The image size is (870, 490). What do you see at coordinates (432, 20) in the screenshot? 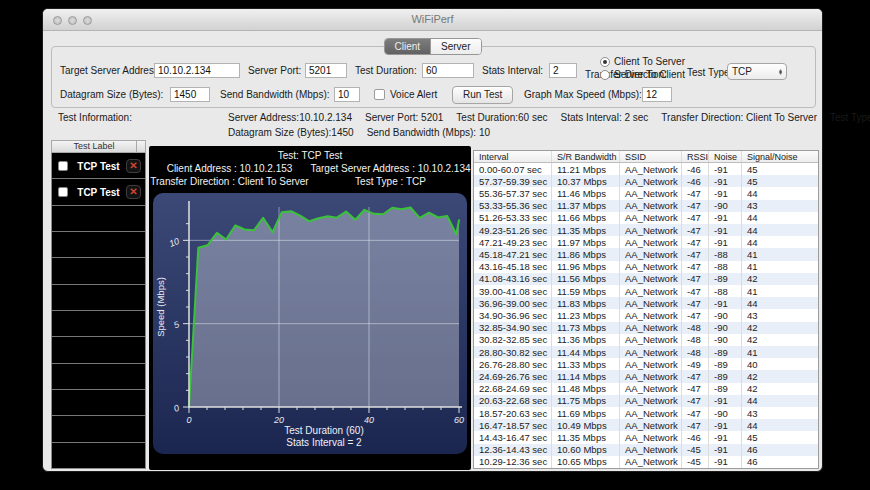
I see `titlebar: WiFiPerf` at bounding box center [432, 20].